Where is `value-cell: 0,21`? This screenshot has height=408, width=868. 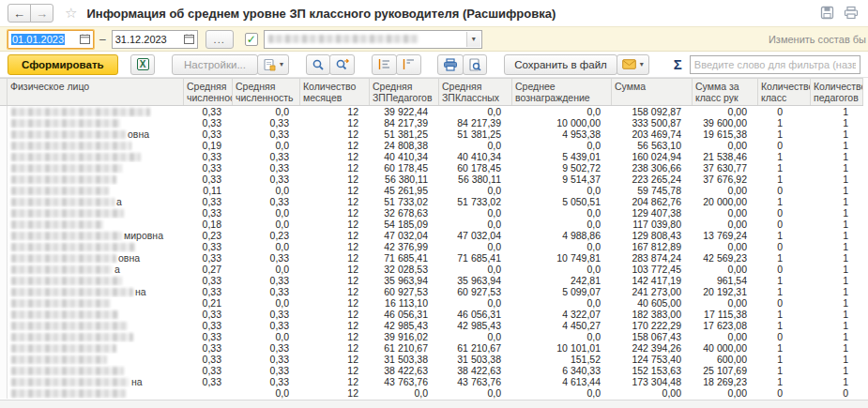
value-cell: 0,21 is located at coordinates (208, 303).